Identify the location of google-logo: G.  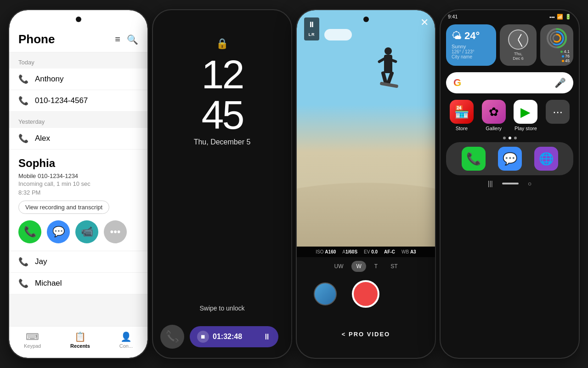
(458, 83).